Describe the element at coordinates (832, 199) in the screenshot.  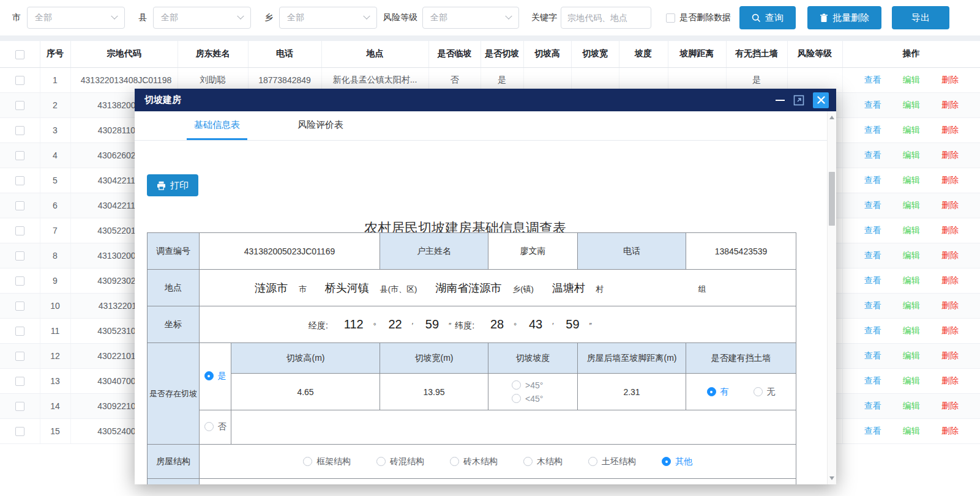
I see `scrollbar-thumb` at that location.